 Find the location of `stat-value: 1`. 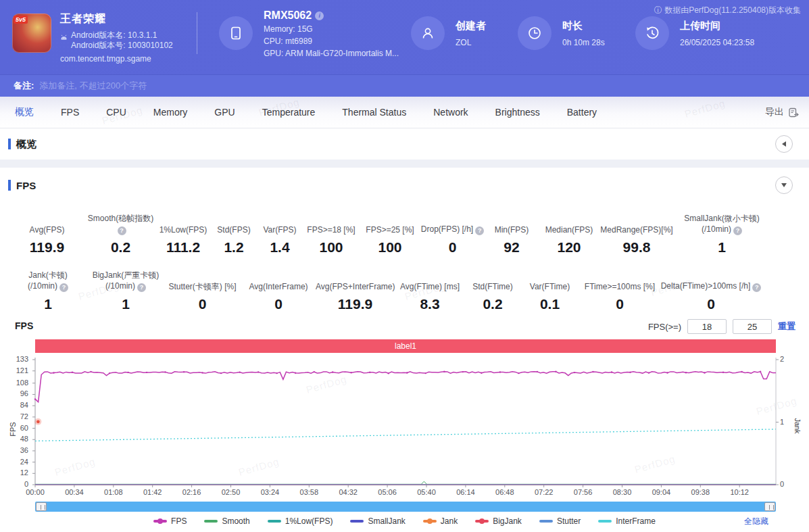

stat-value: 1 is located at coordinates (48, 304).